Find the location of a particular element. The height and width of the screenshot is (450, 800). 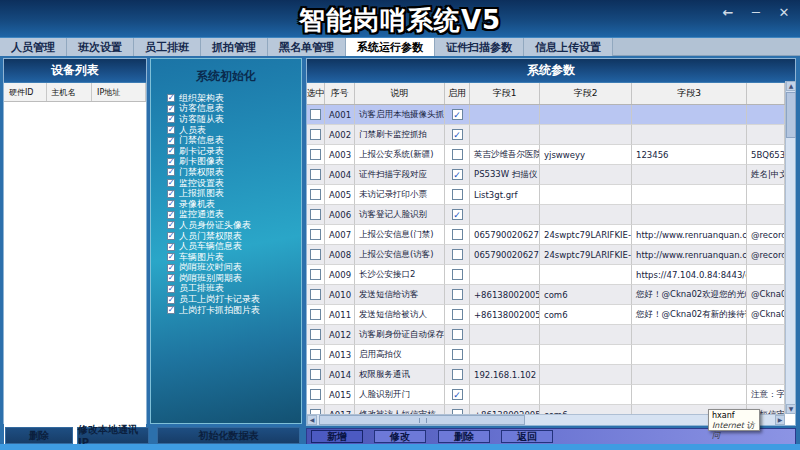

delete-device-button: 删除 is located at coordinates (39, 436).